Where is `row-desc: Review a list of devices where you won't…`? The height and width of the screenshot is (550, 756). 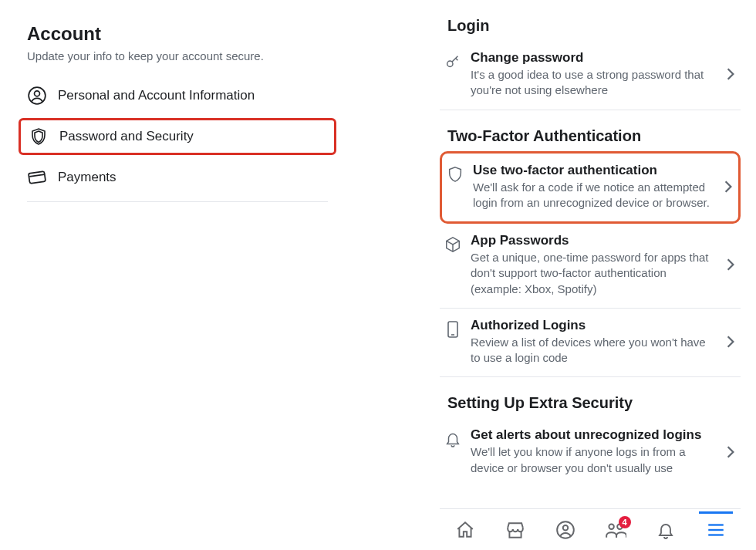
row-desc: Review a list of devices where you won't… is located at coordinates (592, 350).